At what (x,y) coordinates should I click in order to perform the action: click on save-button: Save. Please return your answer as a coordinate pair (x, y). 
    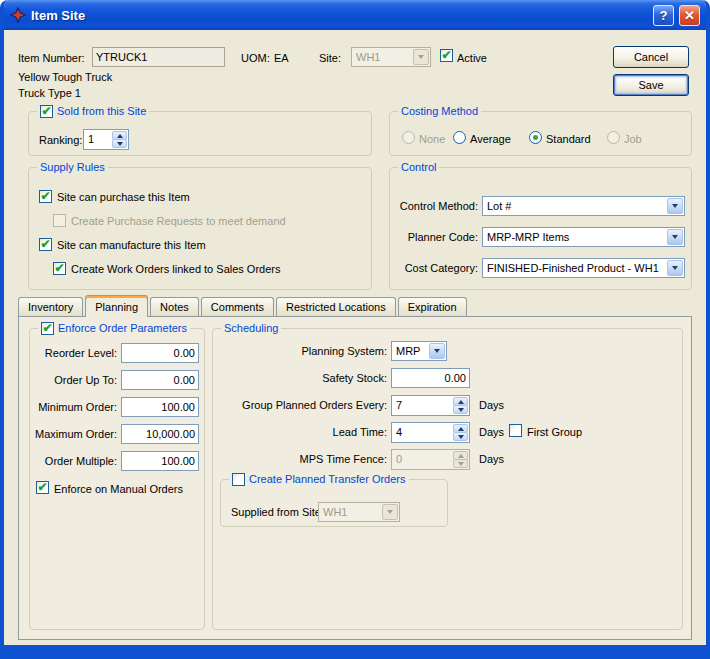
    Looking at the image, I should click on (651, 85).